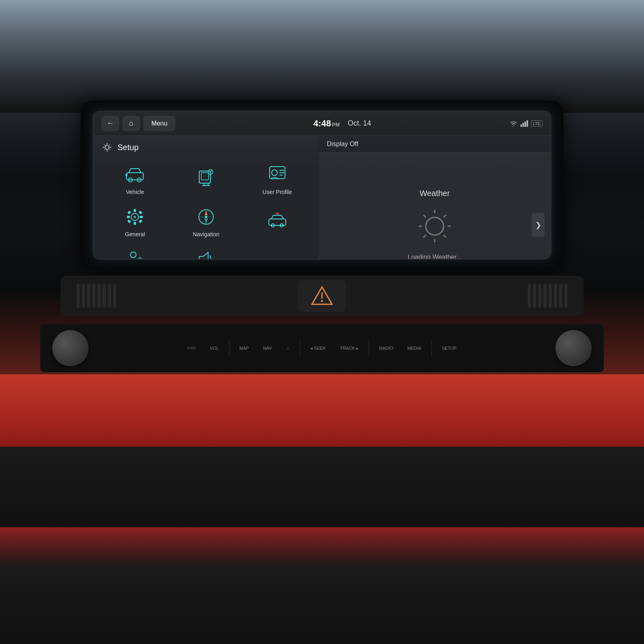 Image resolution: width=644 pixels, height=644 pixels. Describe the element at coordinates (206, 234) in the screenshot. I see `navigation-label: Navigation` at that location.